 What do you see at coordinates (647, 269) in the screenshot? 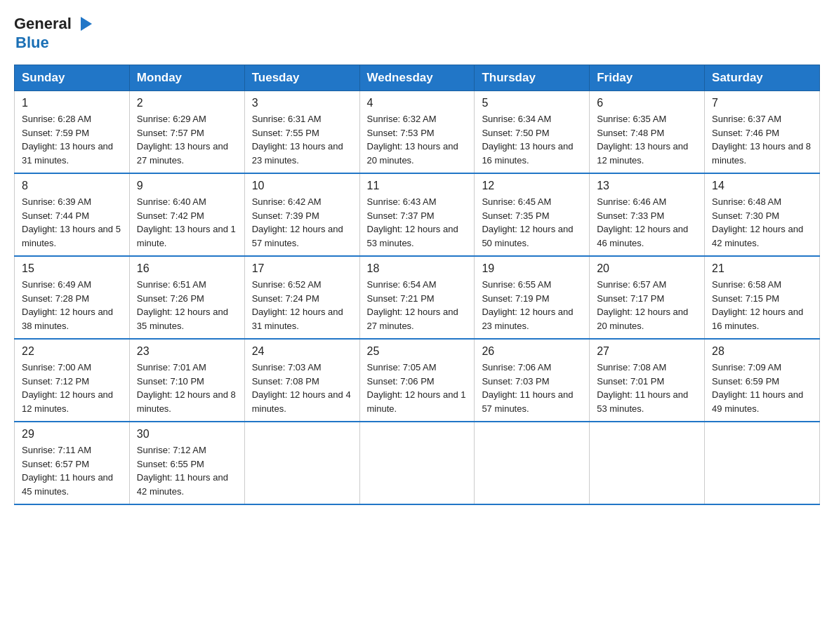
I see `day-number: 20` at bounding box center [647, 269].